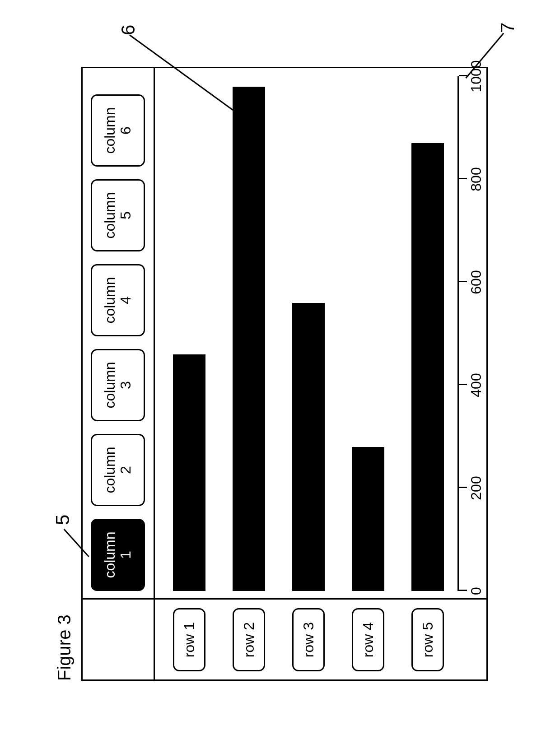  What do you see at coordinates (118, 130) in the screenshot?
I see `column-button-6: column 6` at bounding box center [118, 130].